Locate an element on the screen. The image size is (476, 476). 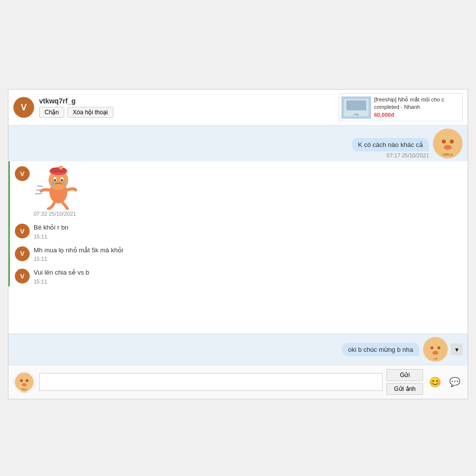
bottom-message-bar: oki b chúc mừng b nha Off ▾ is located at coordinates (238, 349).